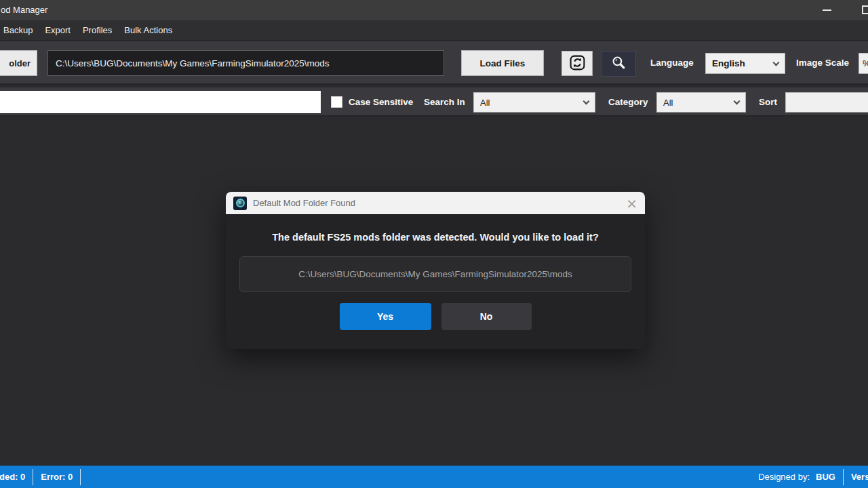 The height and width of the screenshot is (488, 868). I want to click on menu-bar: Backup Export Profiles Bulk Actions, so click(434, 30).